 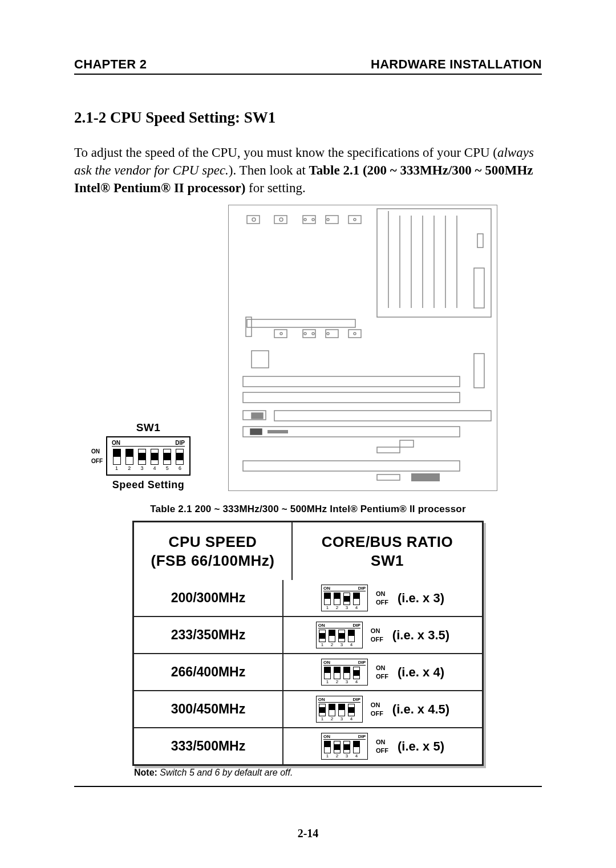 What do you see at coordinates (225, 772) in the screenshot?
I see `note-text: Switch 5 and 6 by default are off.` at bounding box center [225, 772].